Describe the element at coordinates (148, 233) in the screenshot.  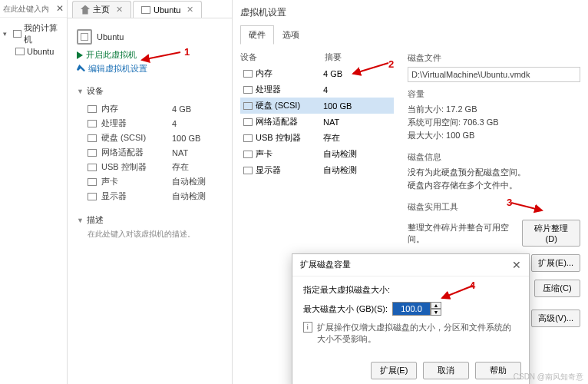
I see `description-hint: 在此处键入对该虚拟机的描述。` at that location.